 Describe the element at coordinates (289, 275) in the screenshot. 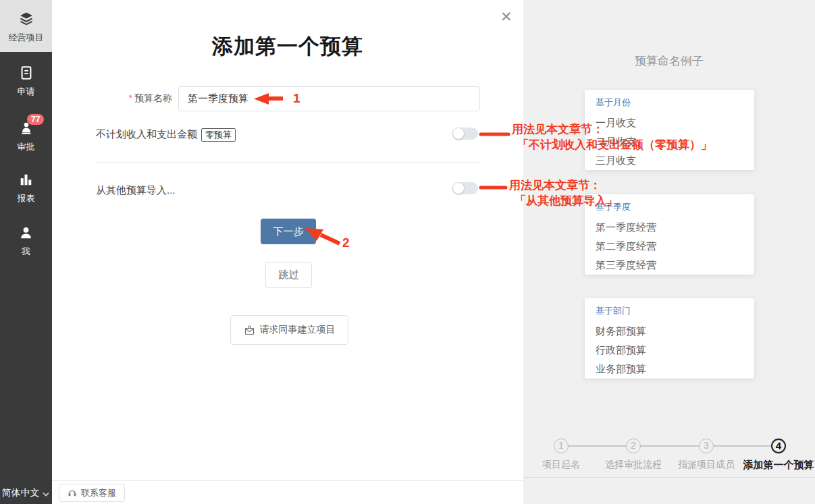

I see `skip-button: 跳过` at that location.